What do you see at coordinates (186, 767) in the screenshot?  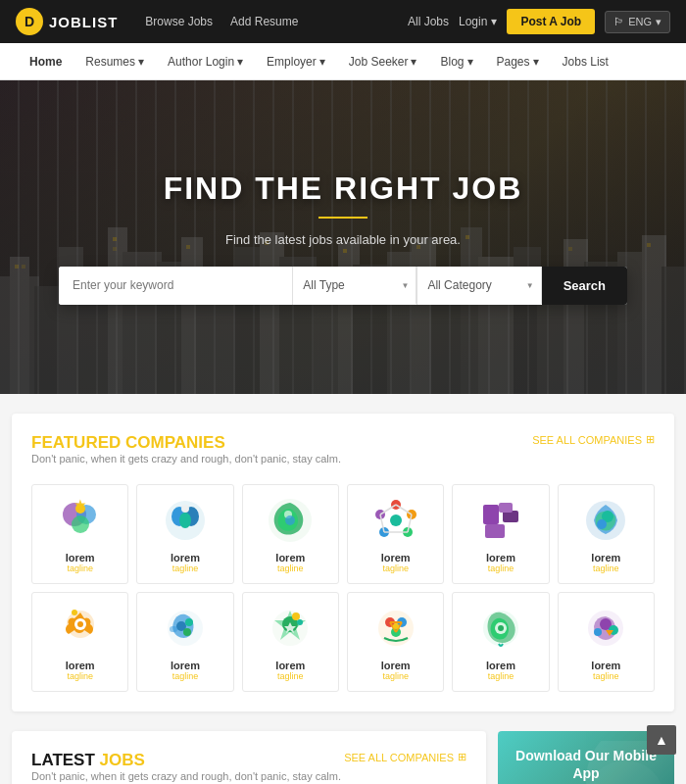 I see `latest-jobs-title-group: LATEST JOBS Don't panic, when it gets cr…` at bounding box center [186, 767].